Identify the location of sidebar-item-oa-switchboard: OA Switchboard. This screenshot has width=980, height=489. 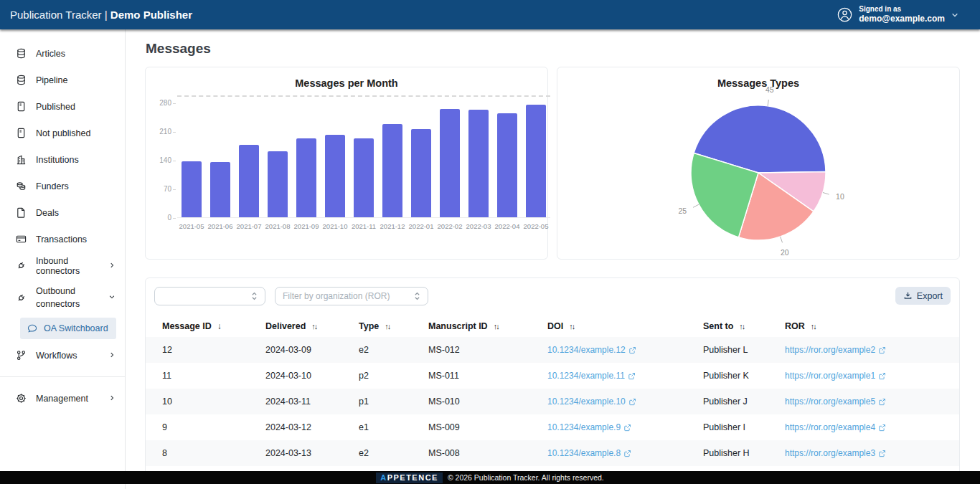
(68, 328).